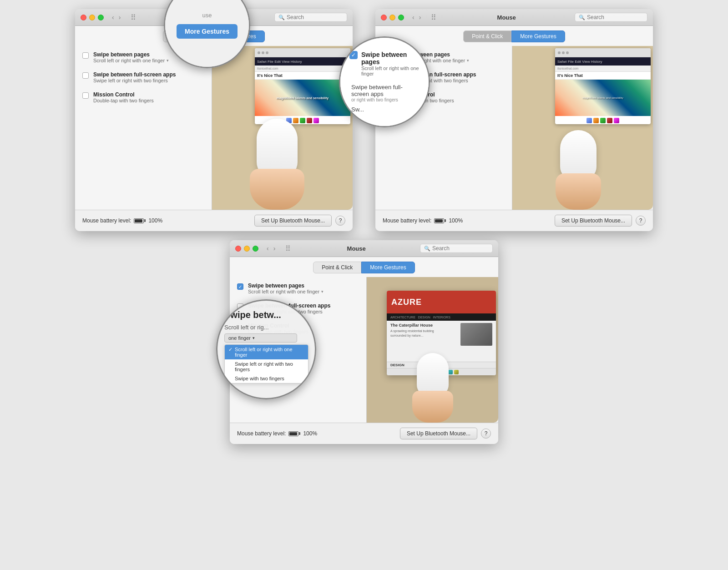 This screenshot has width=728, height=570. Describe the element at coordinates (611, 17) in the screenshot. I see `search-box-2: 🔍` at that location.